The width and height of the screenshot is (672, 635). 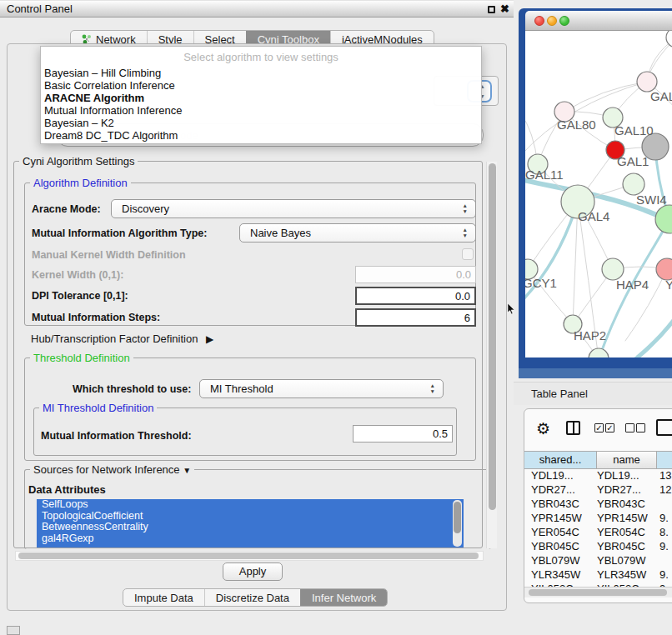 What do you see at coordinates (599, 592) in the screenshot?
I see `table-horizontal-scrollbar` at bounding box center [599, 592].